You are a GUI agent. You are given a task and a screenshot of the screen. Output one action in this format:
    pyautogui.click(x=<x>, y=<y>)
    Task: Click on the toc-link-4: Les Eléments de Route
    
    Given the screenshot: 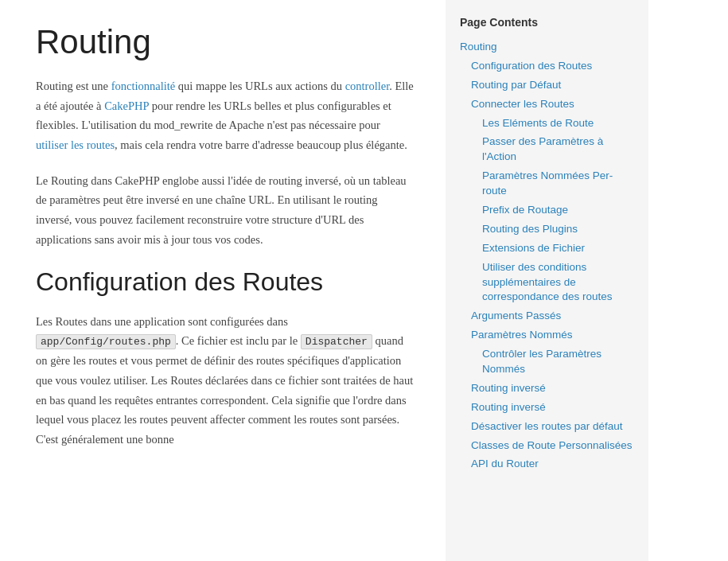 What is the action you would take?
    pyautogui.click(x=547, y=124)
    